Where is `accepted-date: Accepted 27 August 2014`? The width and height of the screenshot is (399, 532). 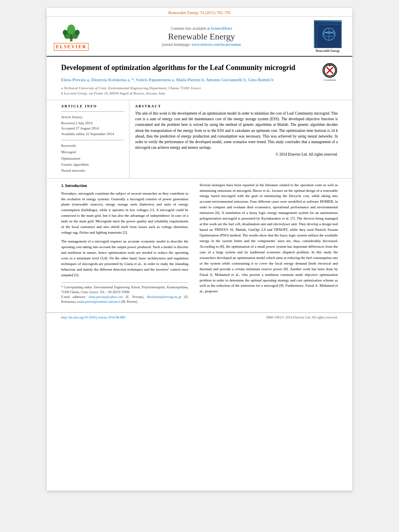
accepted-date: Accepted 27 August 2014 is located at coordinates (93, 129).